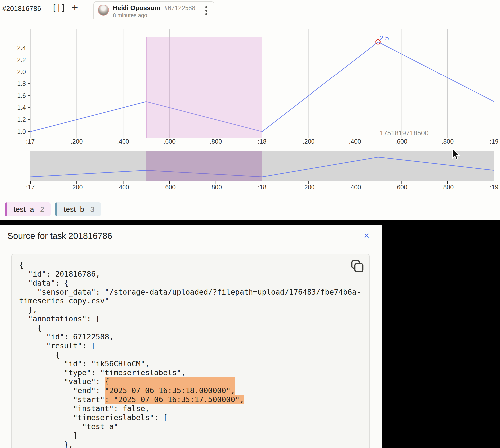 This screenshot has height=448, width=500. What do you see at coordinates (174, 400) in the screenshot?
I see `highlighted-json-text: : "2025-07-06 16:35:17.500000",` at bounding box center [174, 400].